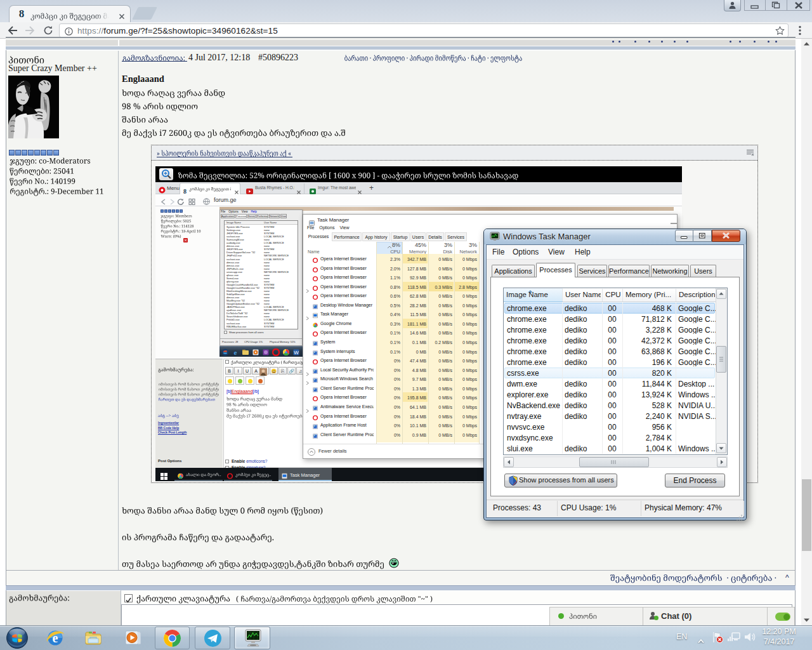 This screenshot has width=812, height=650. What do you see at coordinates (296, 353) in the screenshot?
I see `svg-text: W` at bounding box center [296, 353].